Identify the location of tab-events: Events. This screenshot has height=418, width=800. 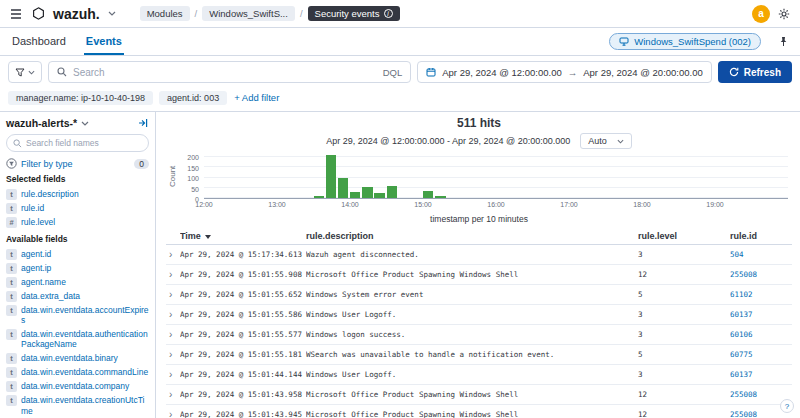
(104, 42).